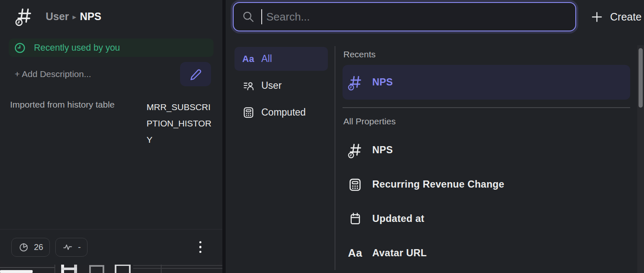 This screenshot has width=644, height=273. What do you see at coordinates (262, 17) in the screenshot?
I see `text-cursor` at bounding box center [262, 17].